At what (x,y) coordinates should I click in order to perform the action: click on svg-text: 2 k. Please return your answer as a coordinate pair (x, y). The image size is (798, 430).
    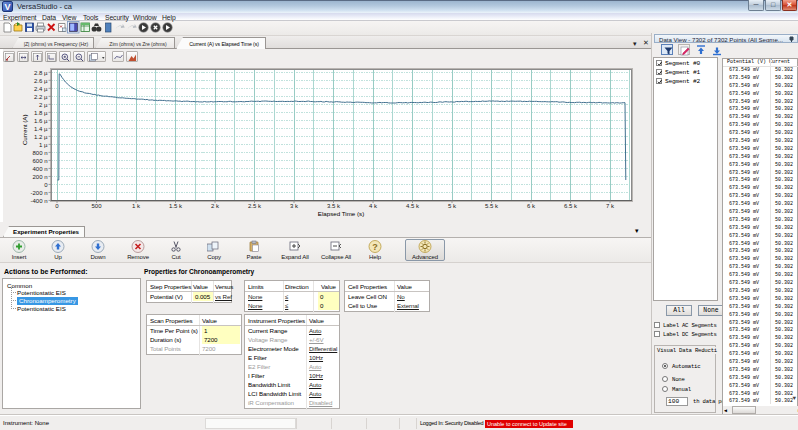
    Looking at the image, I should click on (216, 206).